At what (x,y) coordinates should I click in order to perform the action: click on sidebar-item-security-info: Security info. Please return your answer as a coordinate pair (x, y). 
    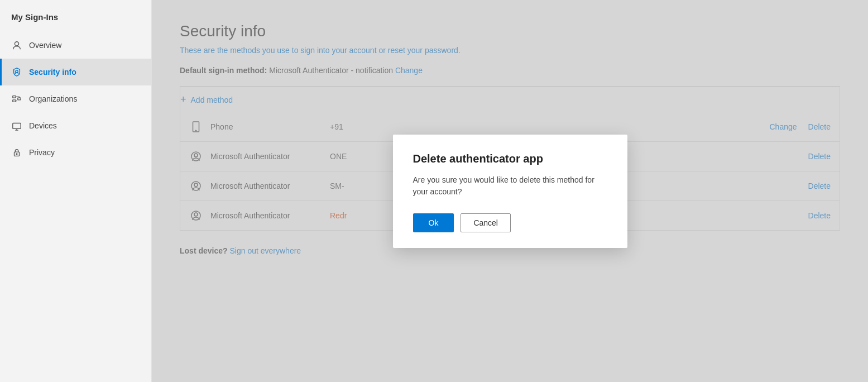
    Looking at the image, I should click on (76, 72).